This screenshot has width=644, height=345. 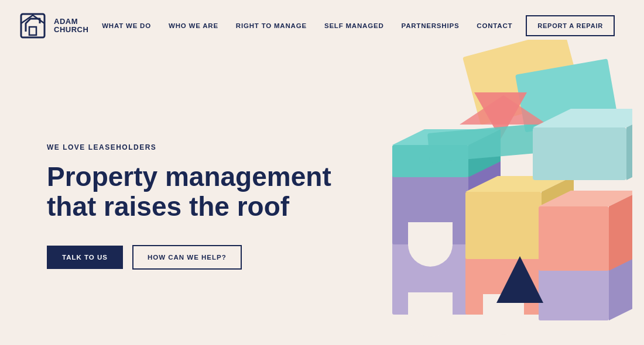 I want to click on nav-right-to-manage: RIGHT TO MANAGE, so click(x=272, y=26).